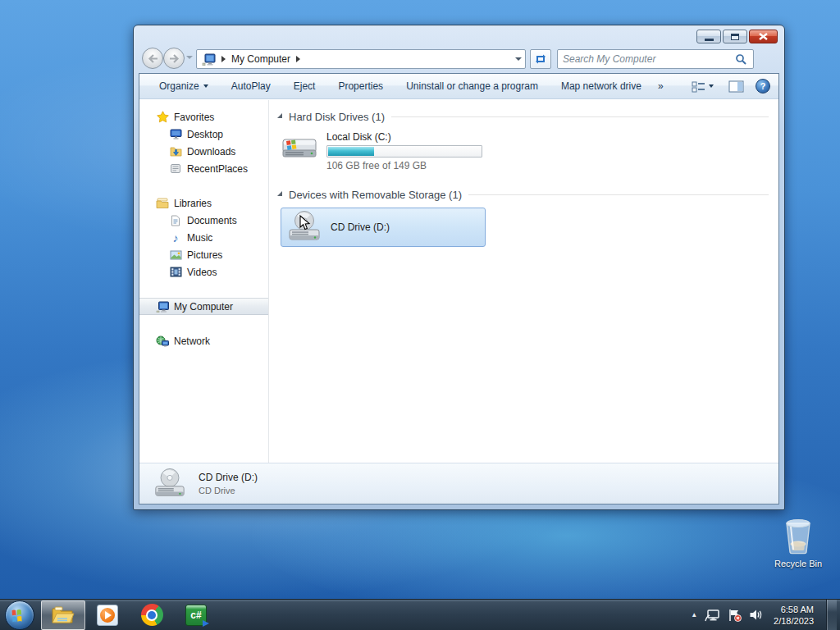 This screenshot has width=840, height=630. Describe the element at coordinates (176, 272) in the screenshot. I see `videos-icon` at that location.